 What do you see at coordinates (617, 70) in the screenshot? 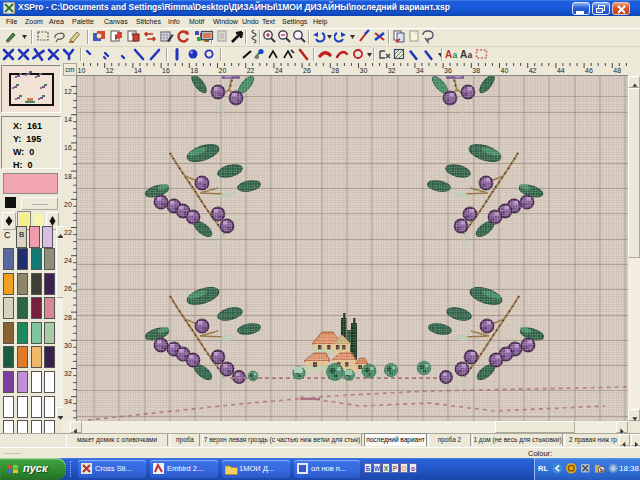
I see `svg-text: 48` at bounding box center [617, 70].